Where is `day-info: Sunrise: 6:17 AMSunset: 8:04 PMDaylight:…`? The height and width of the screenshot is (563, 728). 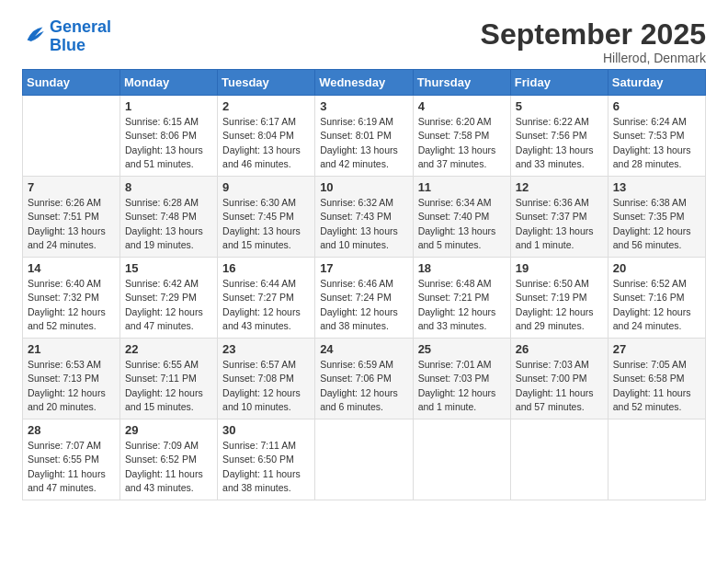 day-info: Sunrise: 6:17 AMSunset: 8:04 PMDaylight:… is located at coordinates (267, 144).